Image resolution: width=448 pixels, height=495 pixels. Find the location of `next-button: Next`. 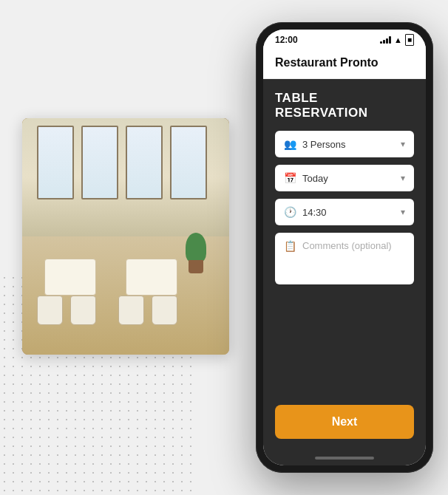

next-button: Next is located at coordinates (345, 422).